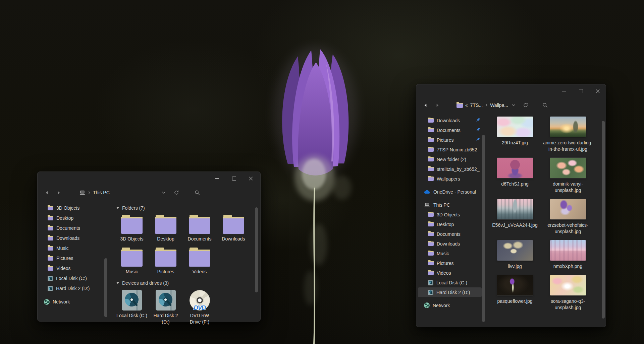 The width and height of the screenshot is (644, 344). What do you see at coordinates (118, 208) in the screenshot?
I see `collapse-triangle-icon` at bounding box center [118, 208].